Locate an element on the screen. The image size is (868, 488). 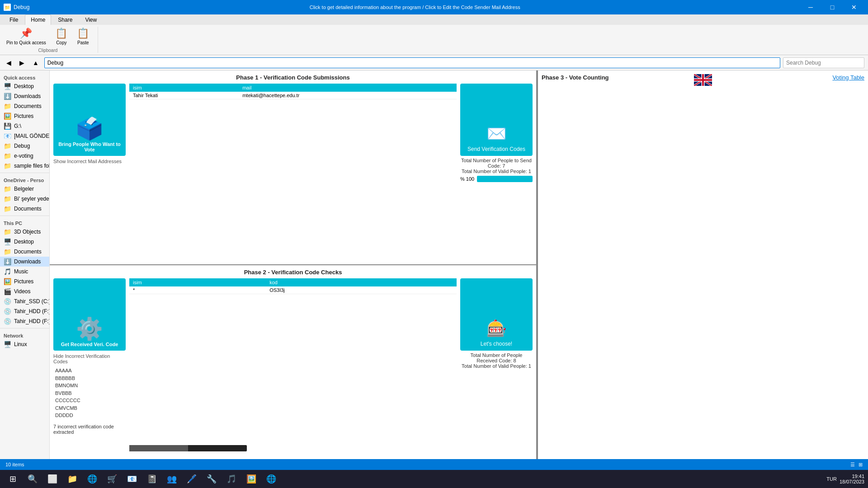
ribbon-tabs: File Home Share View is located at coordinates (434, 20).